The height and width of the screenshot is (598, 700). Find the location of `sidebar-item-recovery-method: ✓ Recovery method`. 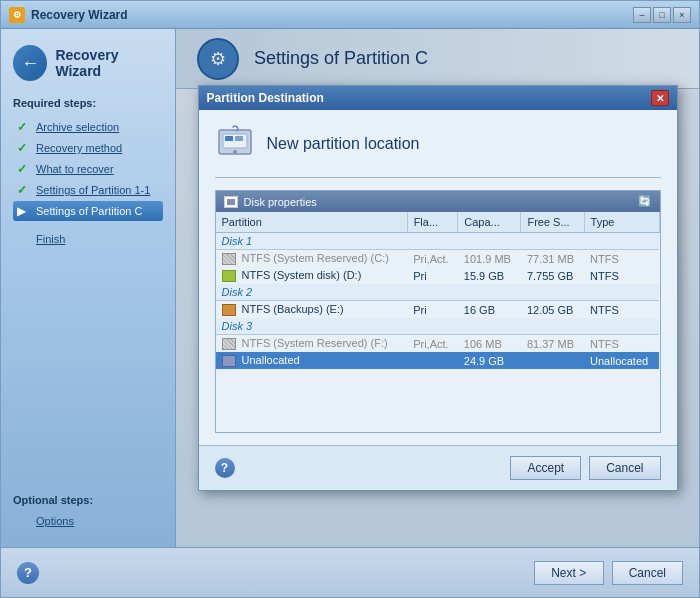

sidebar-item-recovery-method: ✓ Recovery method is located at coordinates (88, 148).